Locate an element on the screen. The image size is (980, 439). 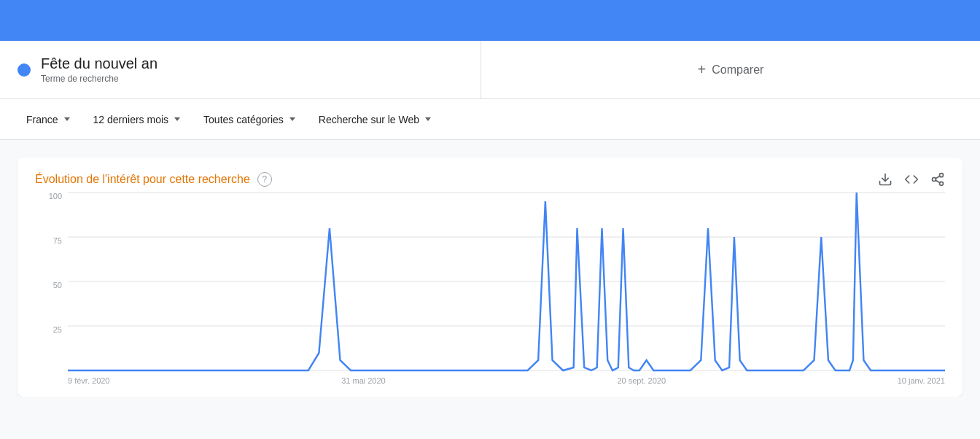
filter-period: 12 derniers mois is located at coordinates (137, 120).